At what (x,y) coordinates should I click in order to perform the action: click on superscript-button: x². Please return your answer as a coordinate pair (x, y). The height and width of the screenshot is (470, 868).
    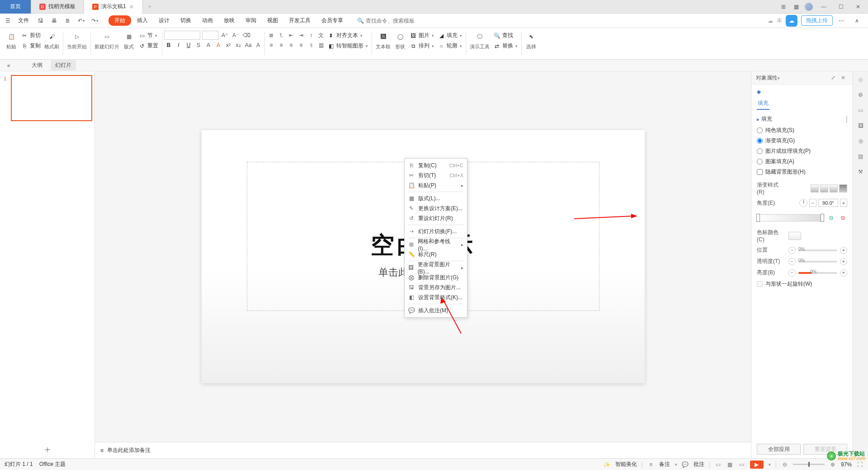
    Looking at the image, I should click on (228, 45).